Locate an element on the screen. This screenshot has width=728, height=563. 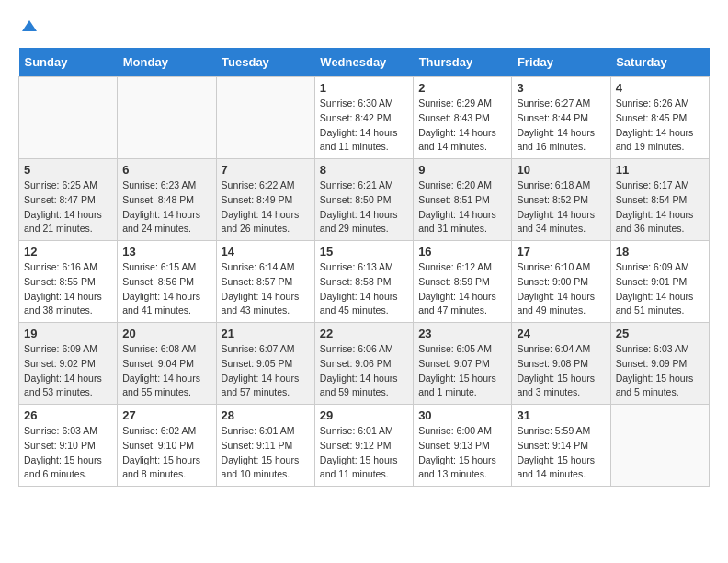
day-info: Sunrise: 6:09 AMSunset: 9:01 PMDaylight:… is located at coordinates (660, 289).